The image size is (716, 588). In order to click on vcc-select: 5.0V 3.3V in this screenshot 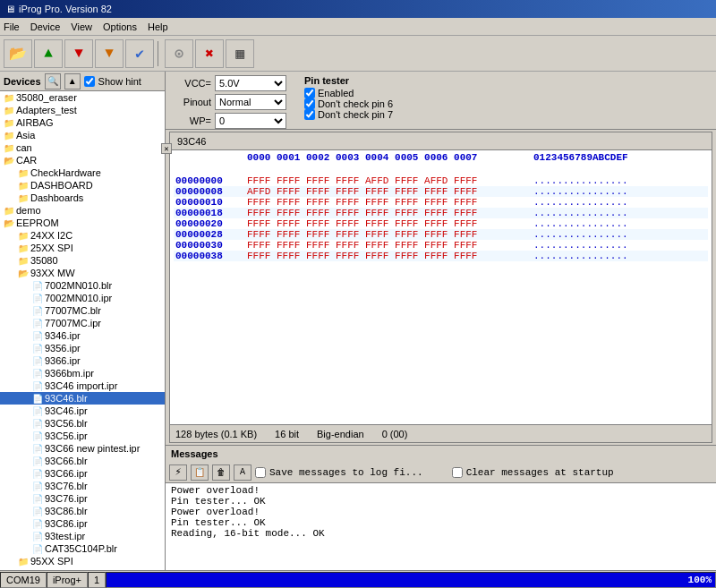, I will do `click(251, 83)`.